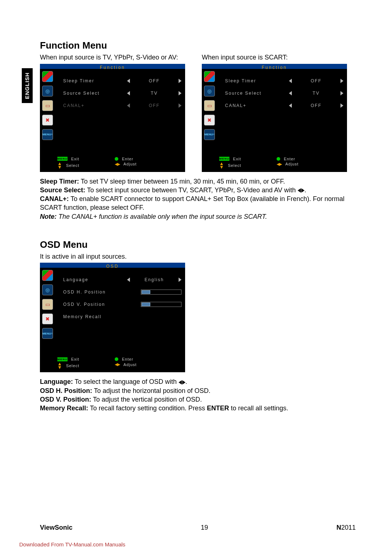 The width and height of the screenshot is (392, 554). What do you see at coordinates (95, 81) in the screenshot?
I see `osd-row-label: Sleep Timer` at bounding box center [95, 81].